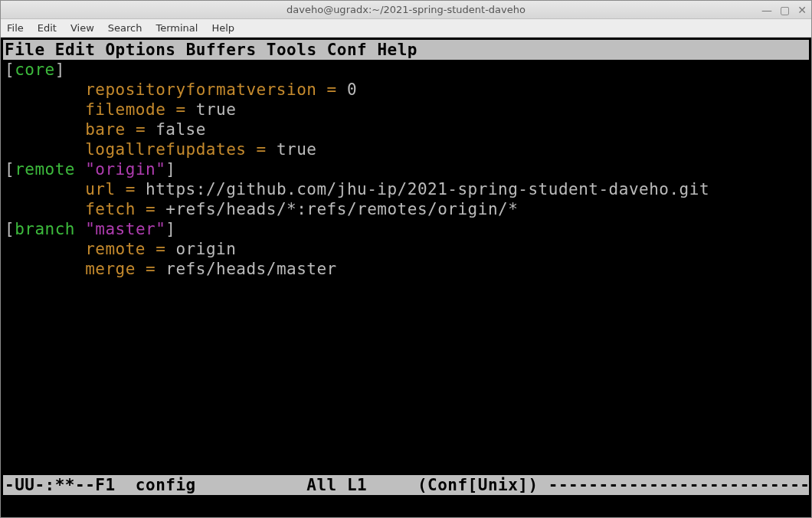 Image resolution: width=812 pixels, height=518 pixels. Describe the element at coordinates (83, 28) in the screenshot. I see `os-menu-view: View` at that location.